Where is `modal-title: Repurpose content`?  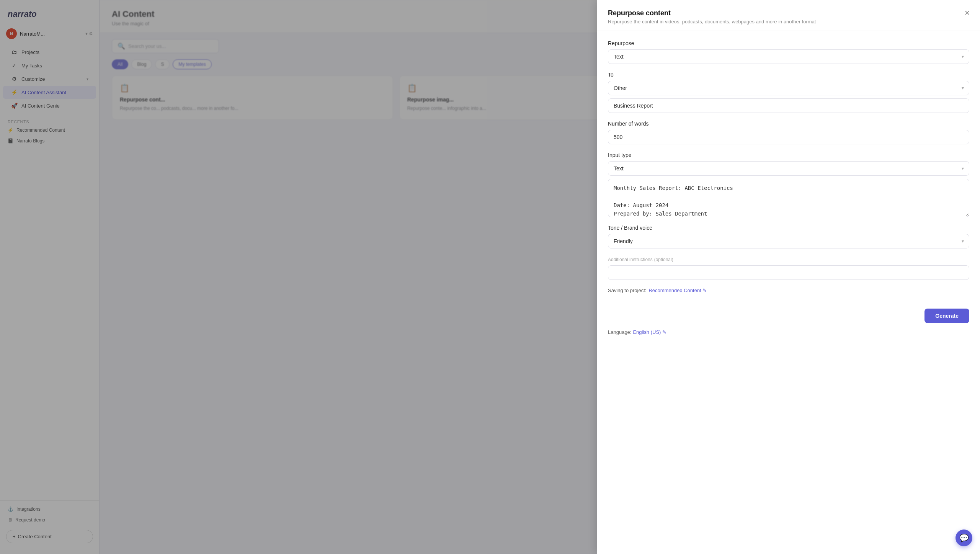
modal-title: Repurpose content is located at coordinates (789, 13).